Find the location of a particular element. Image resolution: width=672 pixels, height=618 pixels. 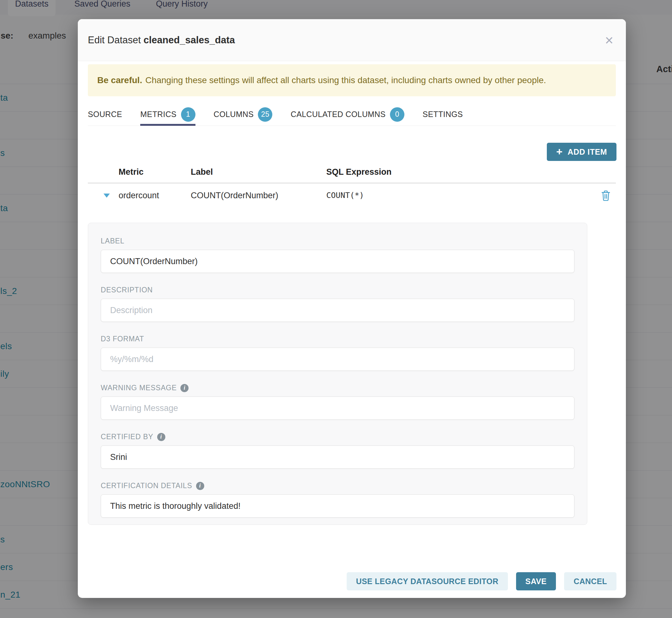

d3-format-input: %y/%m/%d is located at coordinates (338, 359).